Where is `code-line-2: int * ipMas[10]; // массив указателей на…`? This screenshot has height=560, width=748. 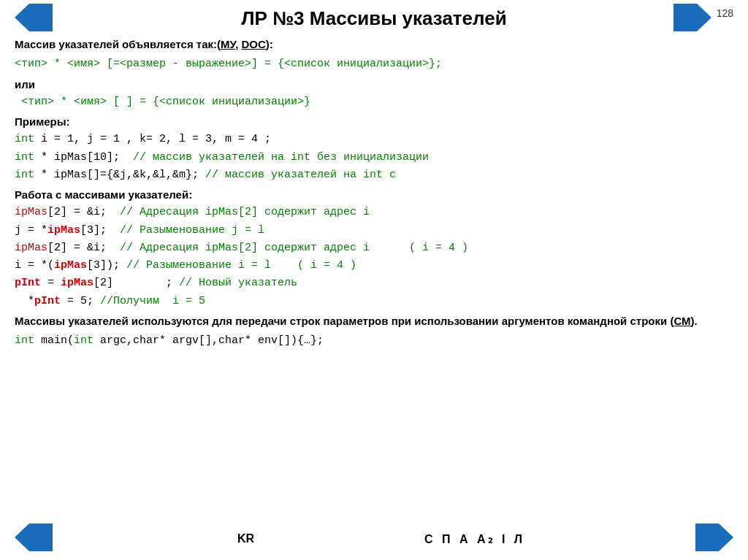
code-line-2: int * ipMas[10]; // массив указателей на… is located at coordinates (374, 158).